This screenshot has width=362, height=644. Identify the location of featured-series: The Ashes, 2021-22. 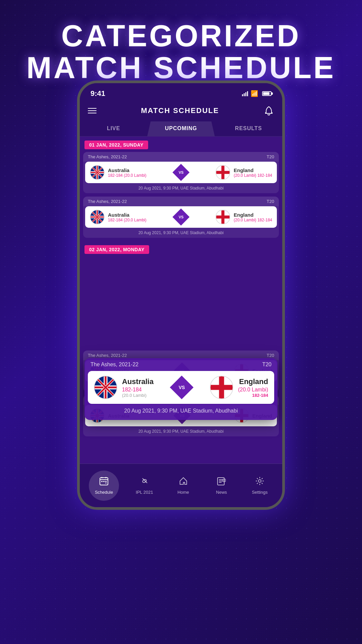
(115, 365).